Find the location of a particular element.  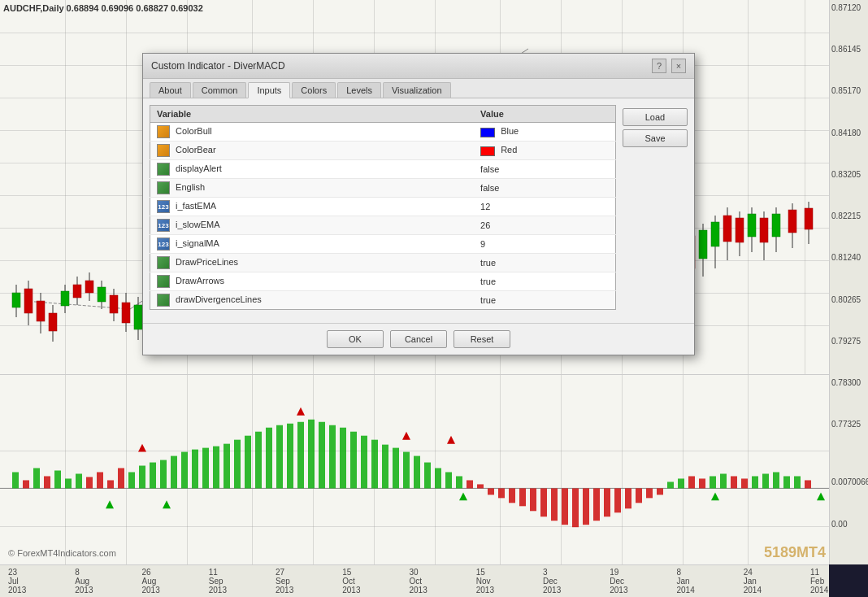

table-row: 123 i_signalMA 9 is located at coordinates (384, 244).